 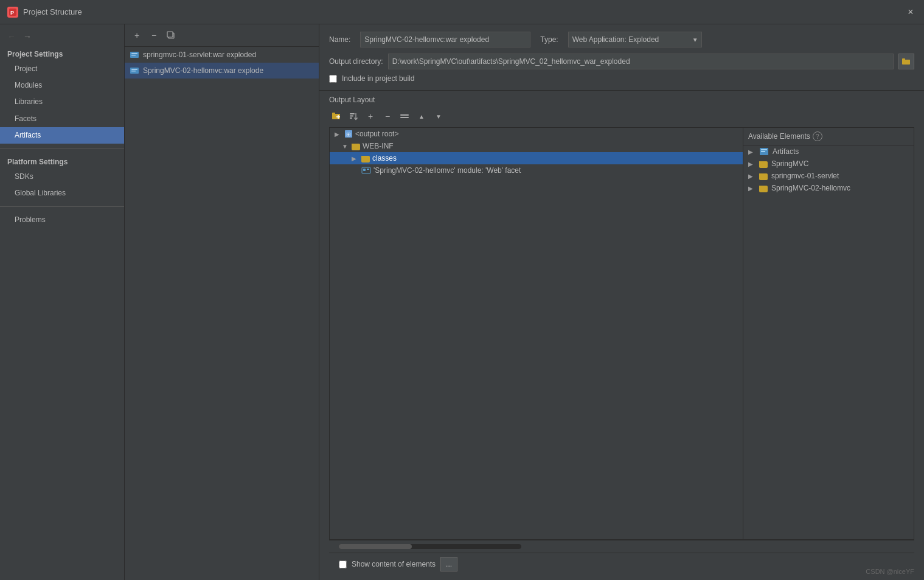 What do you see at coordinates (752, 176) in the screenshot?
I see `expand-servlet-icon: ▶` at bounding box center [752, 176].